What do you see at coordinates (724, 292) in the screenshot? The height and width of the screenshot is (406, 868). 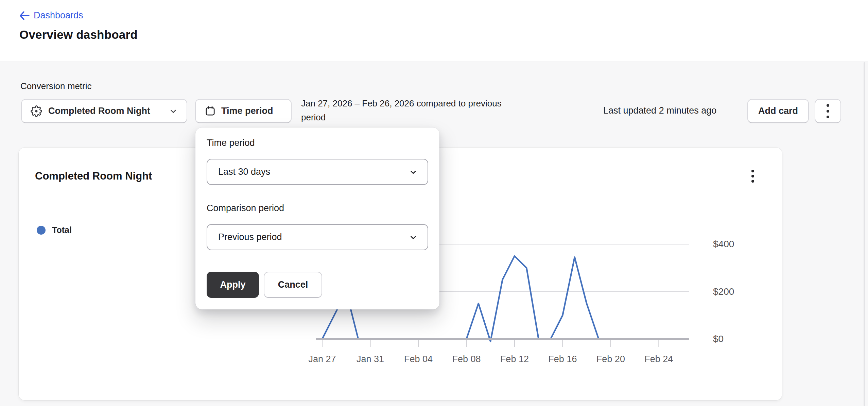 I see `y-axis-label: $200` at bounding box center [724, 292].